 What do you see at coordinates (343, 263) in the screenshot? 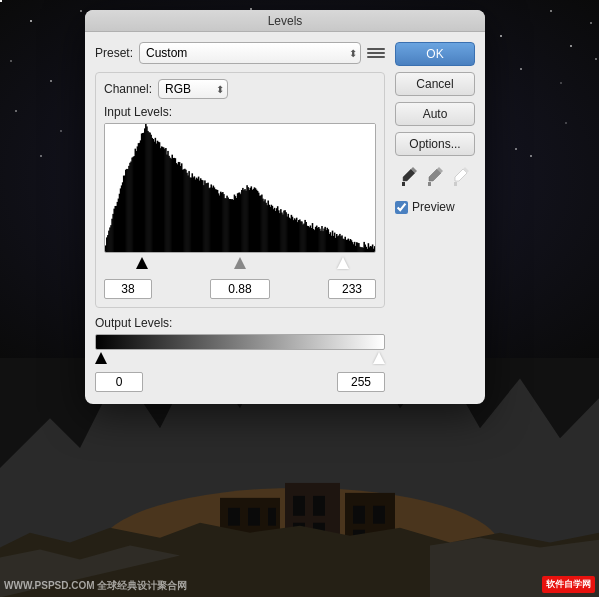
I see `input-white-slider` at bounding box center [343, 263].